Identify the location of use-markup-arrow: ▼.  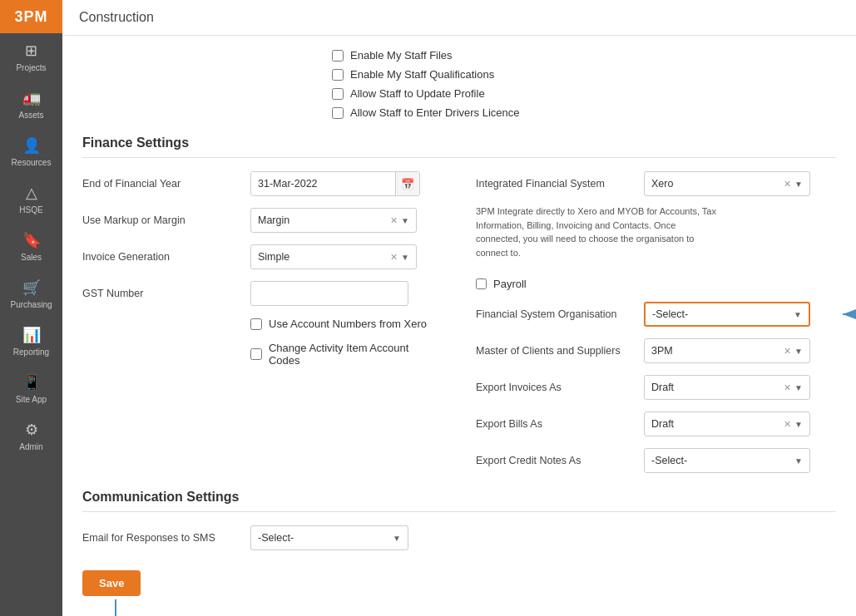
(405, 221).